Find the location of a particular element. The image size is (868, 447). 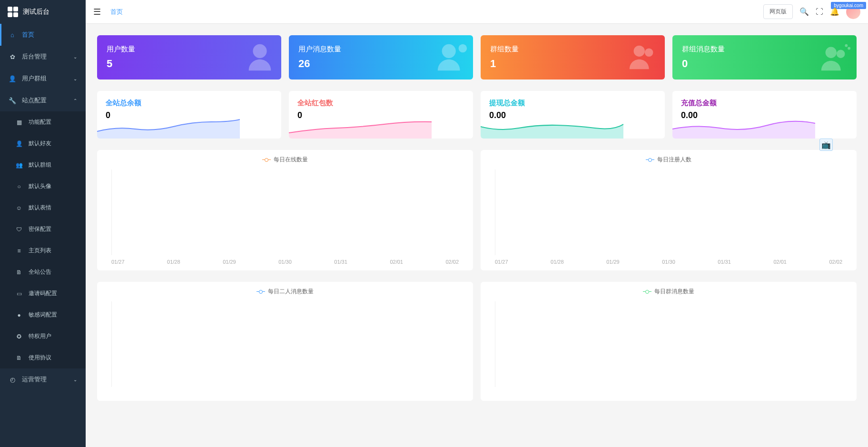

chart-daily-group-msg: 每日群消息数量 is located at coordinates (669, 341).